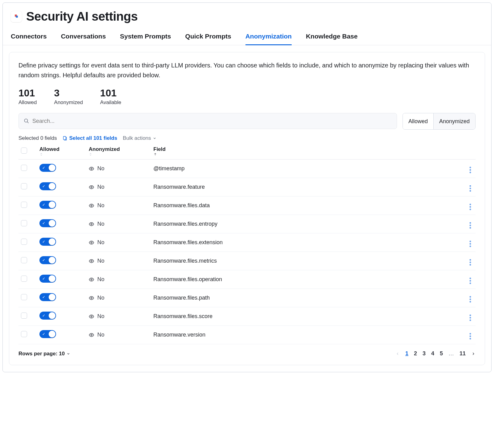 The width and height of the screenshot is (494, 448). I want to click on tab-connectors: Connectors, so click(29, 39).